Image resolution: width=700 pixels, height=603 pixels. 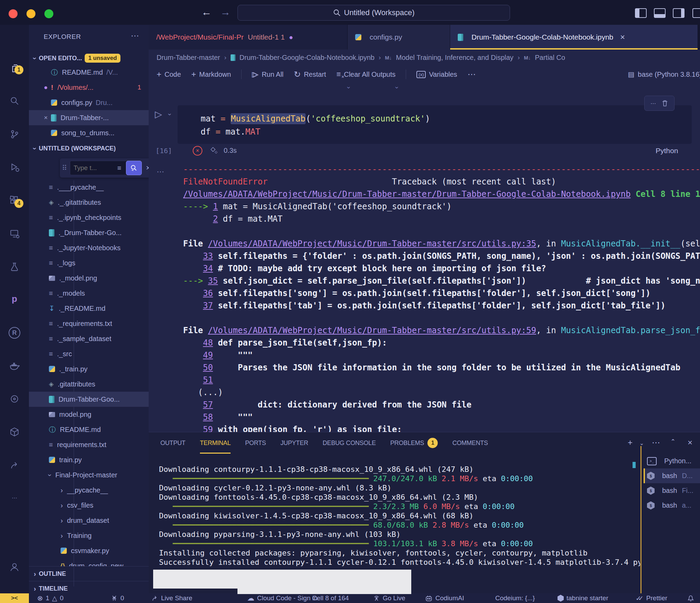 I want to click on run-options-chevron-icon: ›, so click(x=170, y=115).